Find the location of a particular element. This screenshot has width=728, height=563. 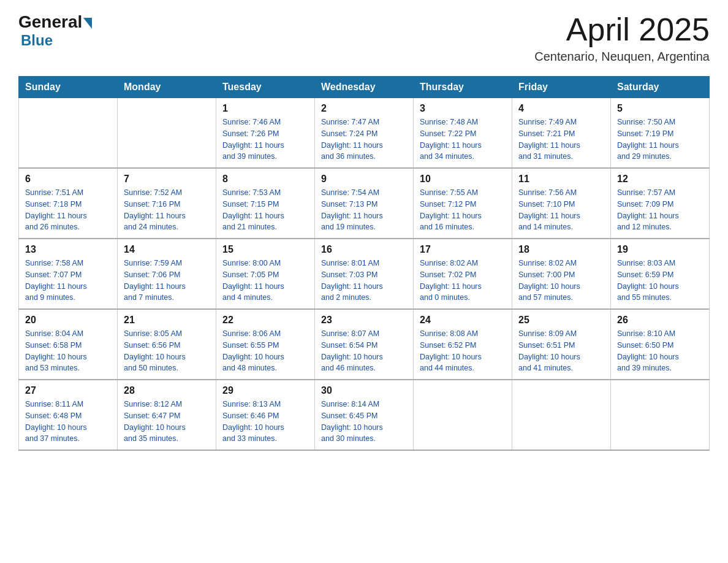

day-info: Sunrise: 8:14 AM Sunset: 6:45 PM Dayligh… is located at coordinates (364, 422).